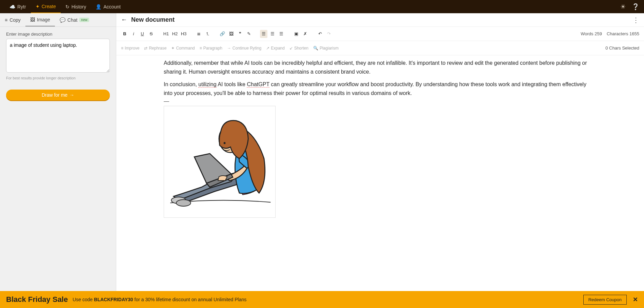 The width and height of the screenshot is (644, 308). Describe the element at coordinates (166, 34) in the screenshot. I see `h1-button: H1` at that location.